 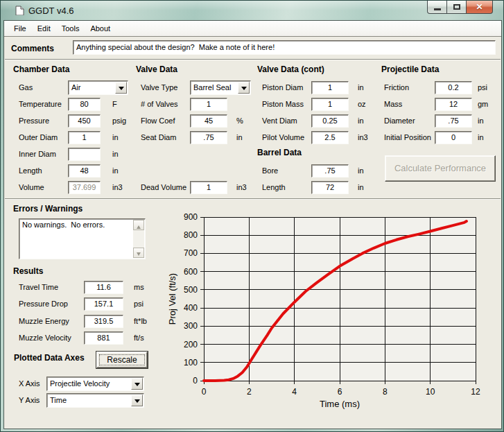 I want to click on initial-position-unit: in, so click(x=481, y=137).